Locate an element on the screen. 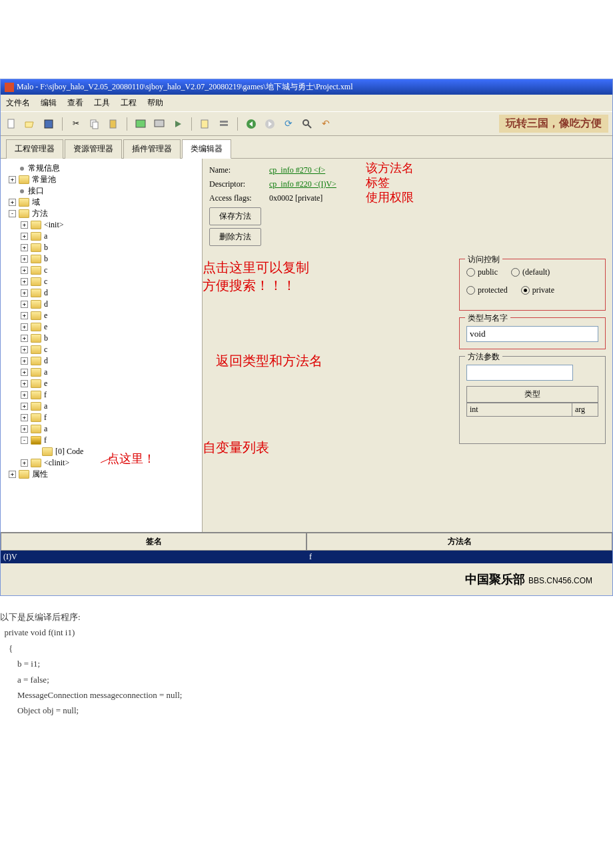 The width and height of the screenshot is (613, 868). tree-item: 常规信息 is located at coordinates (101, 168).